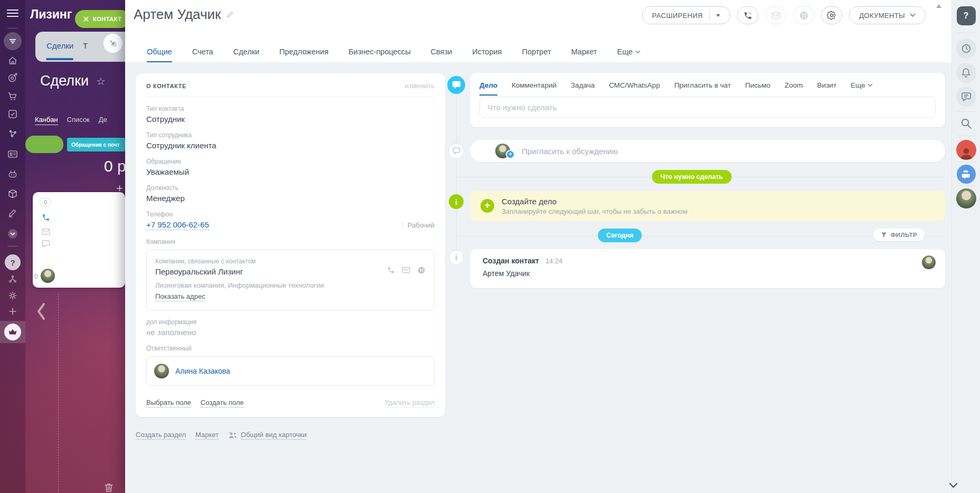 The image size is (980, 493). I want to click on create-section-link: Создать раздел, so click(161, 435).